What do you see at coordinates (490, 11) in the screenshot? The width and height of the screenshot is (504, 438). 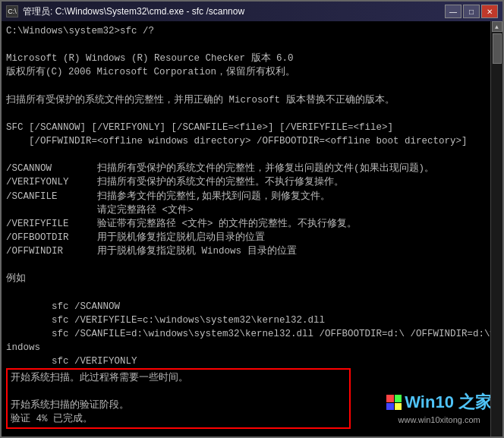 I see `close-button: ✕` at bounding box center [490, 11].